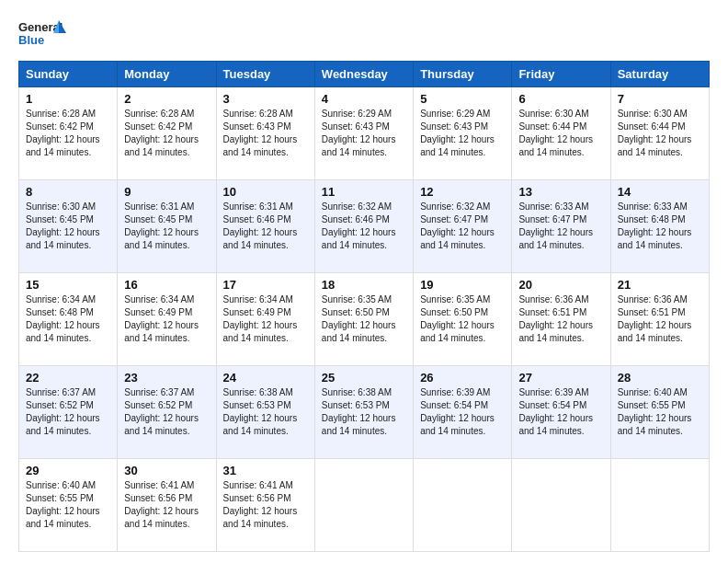 This screenshot has height=563, width=728. What do you see at coordinates (561, 75) in the screenshot?
I see `calendar-day-header: Friday` at bounding box center [561, 75].